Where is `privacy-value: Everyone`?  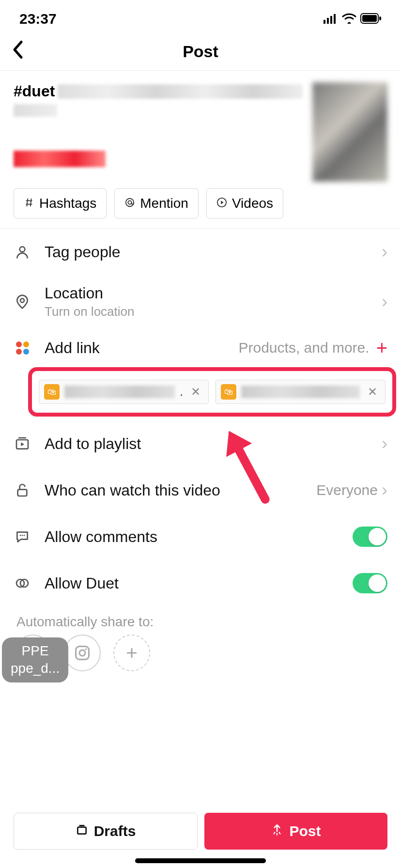 privacy-value: Everyone is located at coordinates (347, 490).